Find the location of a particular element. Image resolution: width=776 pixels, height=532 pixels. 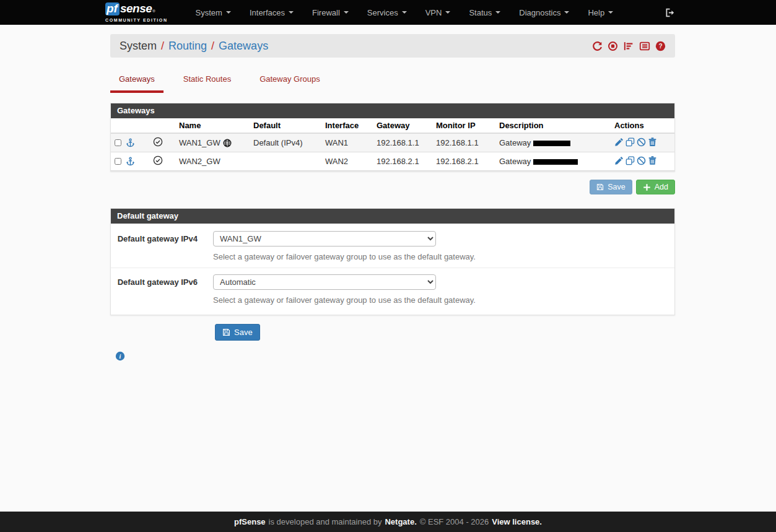

info-icon: i is located at coordinates (120, 356).